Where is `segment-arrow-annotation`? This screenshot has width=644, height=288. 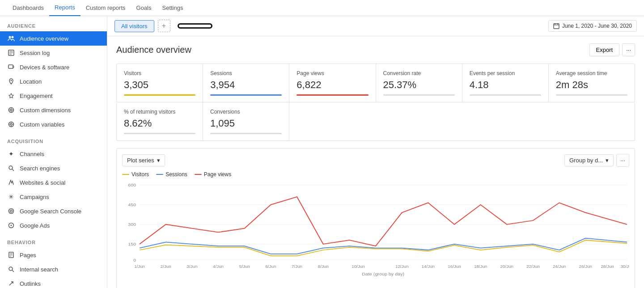 segment-arrow-annotation is located at coordinates (195, 26).